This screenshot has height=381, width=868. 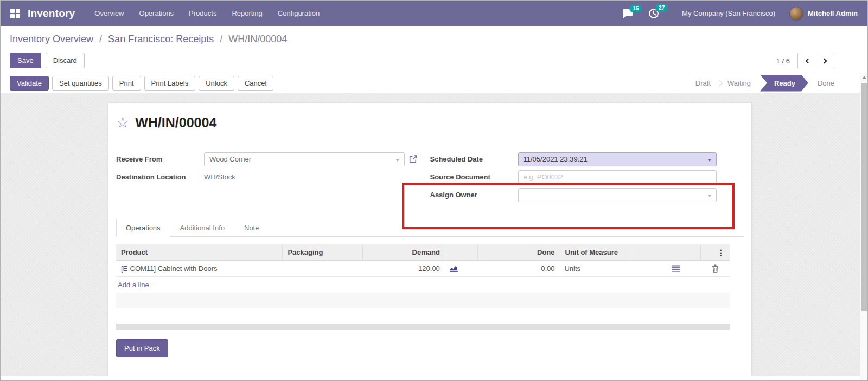 I want to click on top-navbar: Inventory Overview Operations Products R…, so click(x=434, y=13).